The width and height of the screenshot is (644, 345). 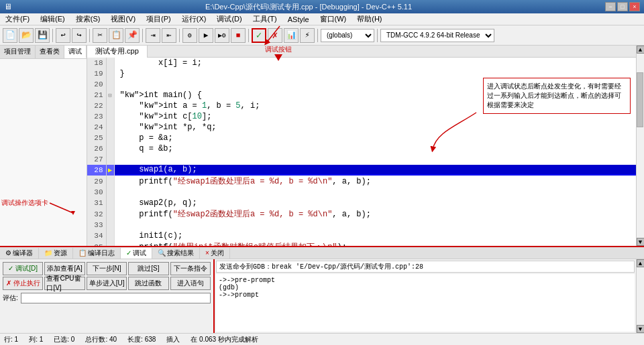 I want to click on step-into-button: 单步进入[U], so click(x=107, y=283).